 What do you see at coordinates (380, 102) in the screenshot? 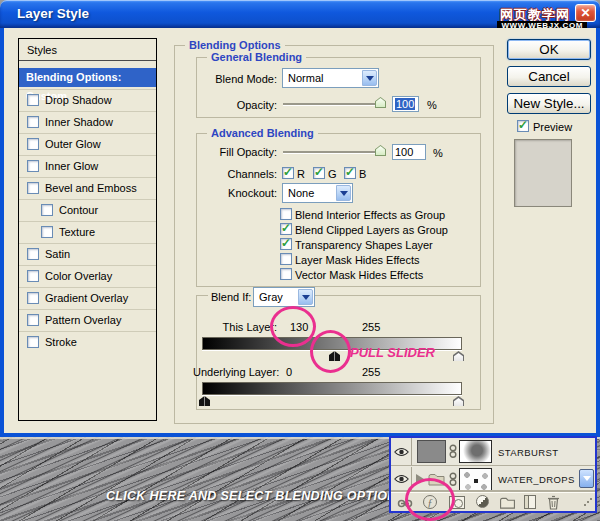
I see `opacity-slider-thumb` at bounding box center [380, 102].